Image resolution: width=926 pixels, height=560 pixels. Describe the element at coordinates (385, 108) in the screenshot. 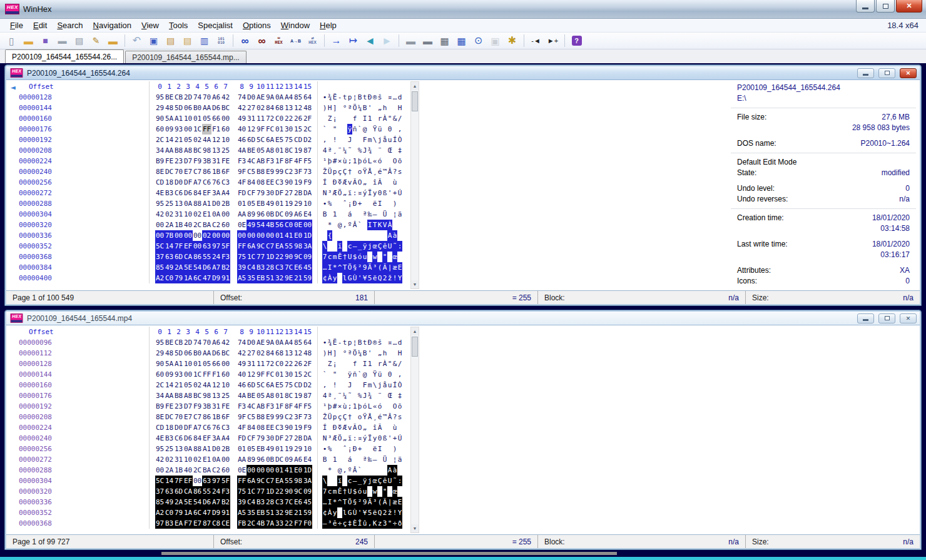

I see `text-char: h` at that location.